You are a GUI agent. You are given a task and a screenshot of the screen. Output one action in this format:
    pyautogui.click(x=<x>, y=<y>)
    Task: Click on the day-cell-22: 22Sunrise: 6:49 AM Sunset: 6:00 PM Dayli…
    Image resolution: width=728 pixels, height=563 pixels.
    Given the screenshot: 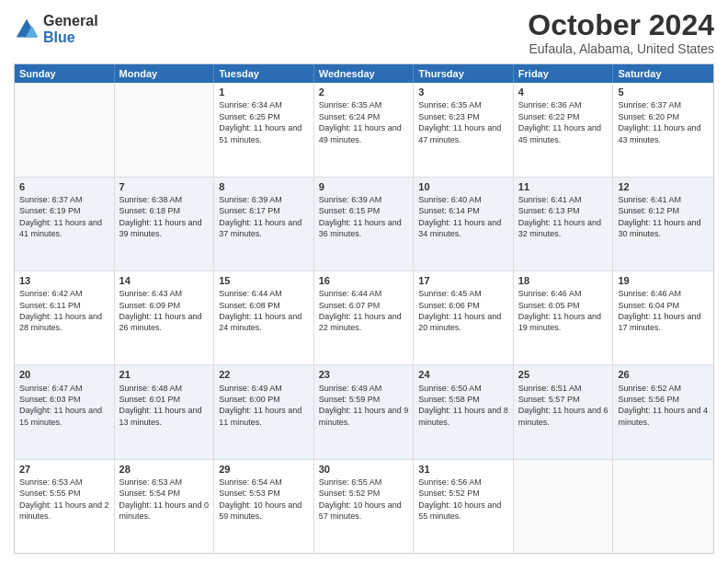 What is the action you would take?
    pyautogui.click(x=265, y=412)
    